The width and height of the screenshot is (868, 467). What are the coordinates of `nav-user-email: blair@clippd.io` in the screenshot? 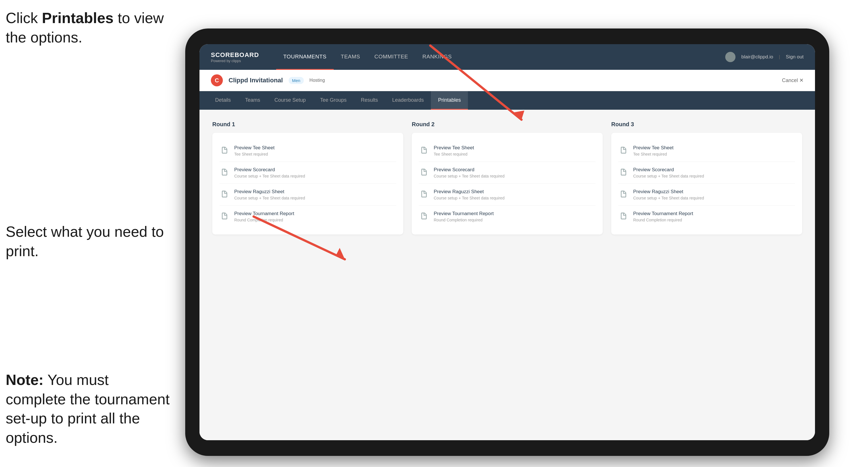 It's located at (757, 57).